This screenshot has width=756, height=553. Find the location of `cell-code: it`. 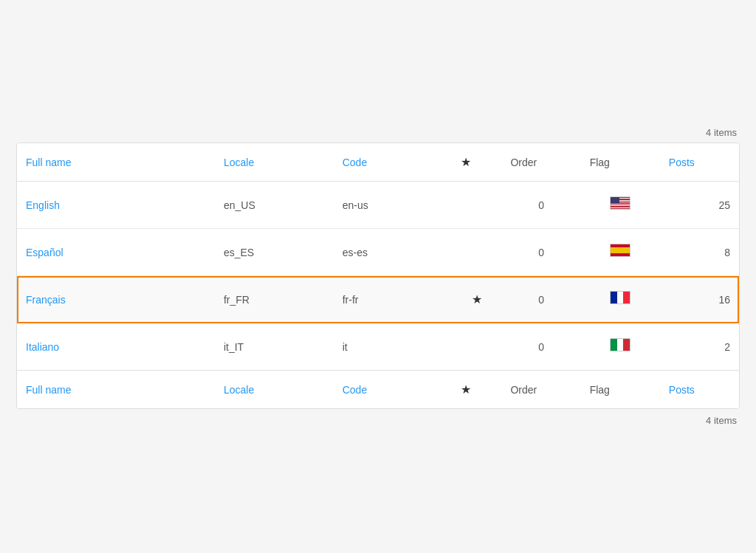

cell-code: it is located at coordinates (393, 347).